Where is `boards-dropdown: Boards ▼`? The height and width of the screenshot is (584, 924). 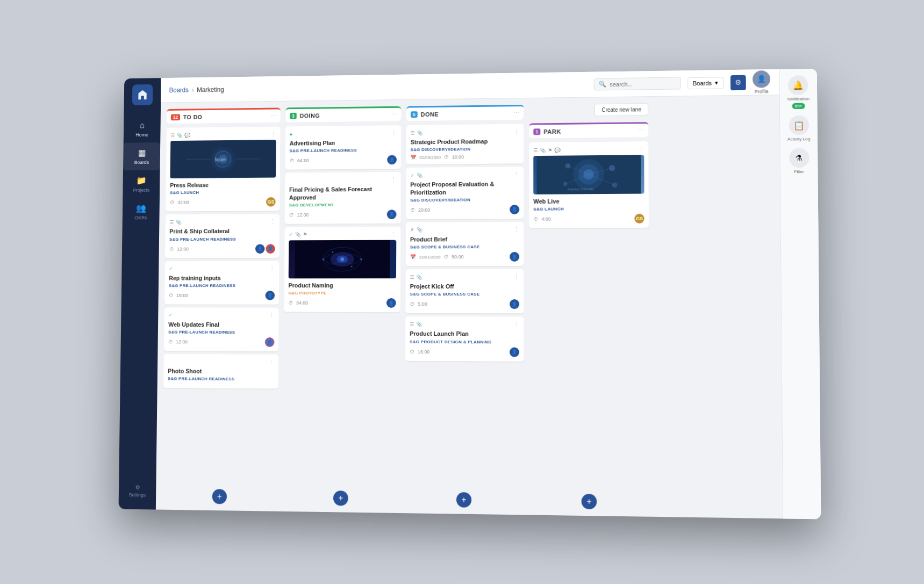
boards-dropdown: Boards ▼ is located at coordinates (705, 83).